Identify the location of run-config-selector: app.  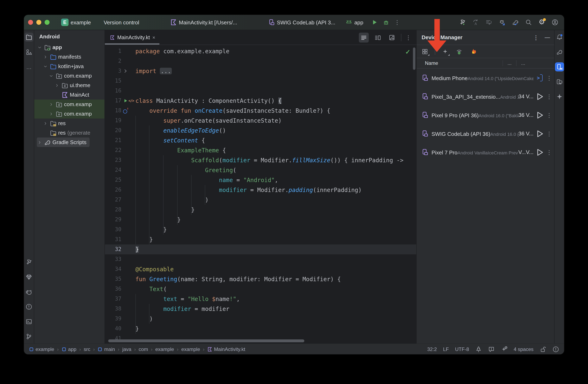
(355, 22).